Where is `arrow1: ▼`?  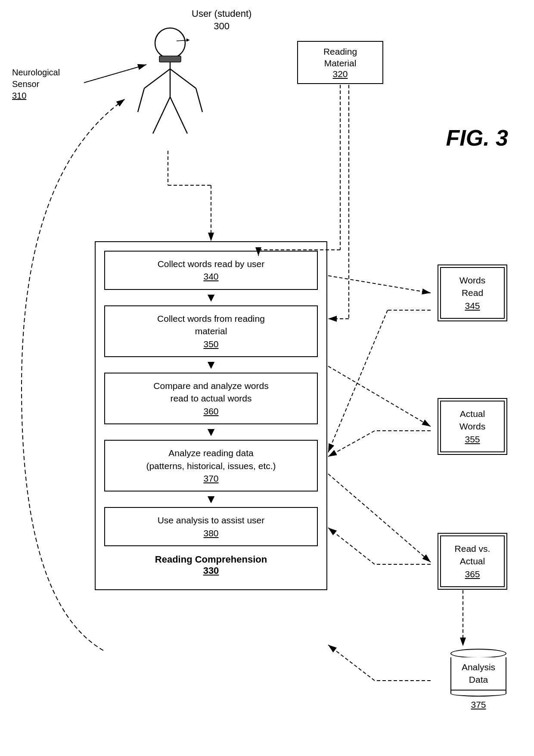 arrow1: ▼ is located at coordinates (211, 298).